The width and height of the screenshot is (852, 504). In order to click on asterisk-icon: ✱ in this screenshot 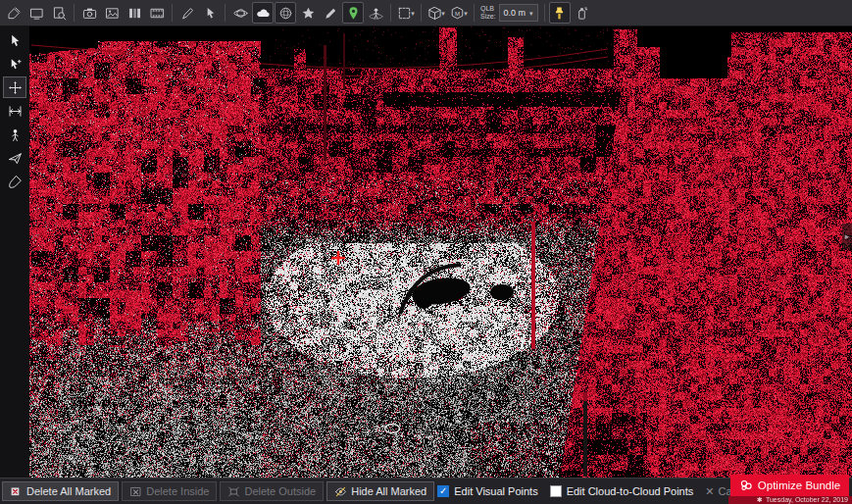, I will do `click(760, 500)`.